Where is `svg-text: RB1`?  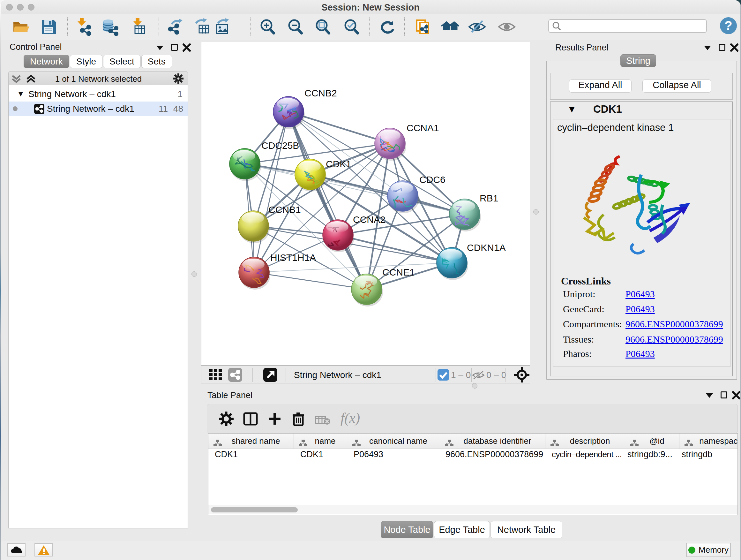
svg-text: RB1 is located at coordinates (489, 198).